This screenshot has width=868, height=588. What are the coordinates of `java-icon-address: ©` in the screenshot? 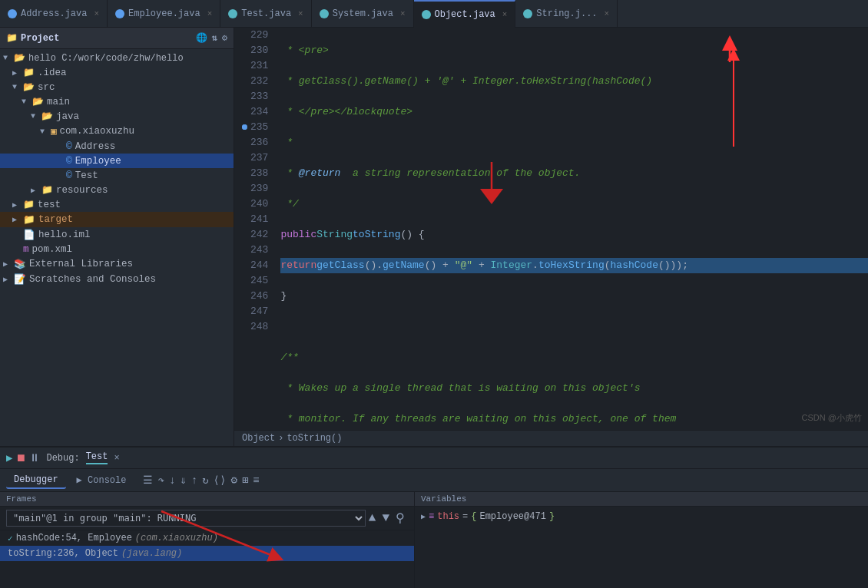 It's located at (69, 146).